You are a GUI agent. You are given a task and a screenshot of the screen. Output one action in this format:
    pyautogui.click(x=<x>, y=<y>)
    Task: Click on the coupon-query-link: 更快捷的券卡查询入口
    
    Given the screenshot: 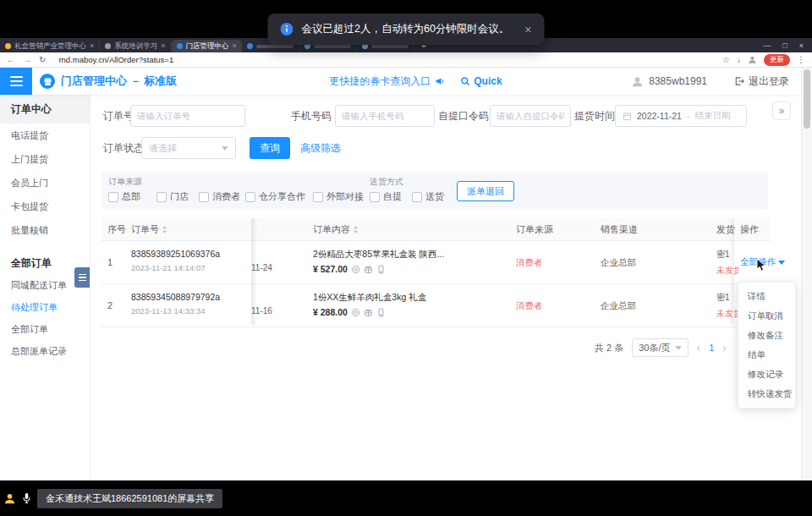 What is the action you would take?
    pyautogui.click(x=387, y=81)
    